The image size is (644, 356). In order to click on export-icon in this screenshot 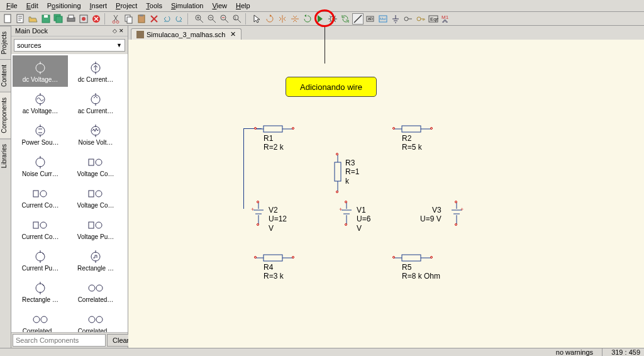, I will do `click(84, 19)`.